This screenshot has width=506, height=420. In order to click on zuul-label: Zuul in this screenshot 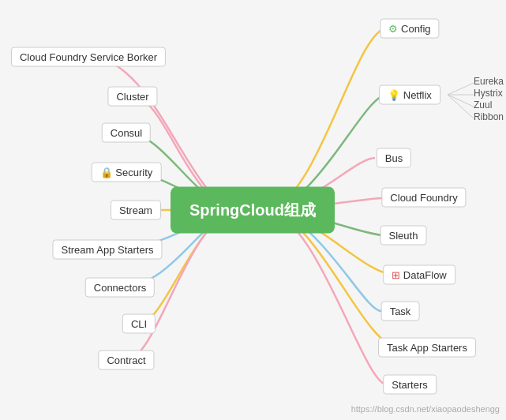, I will do `click(483, 105)`.